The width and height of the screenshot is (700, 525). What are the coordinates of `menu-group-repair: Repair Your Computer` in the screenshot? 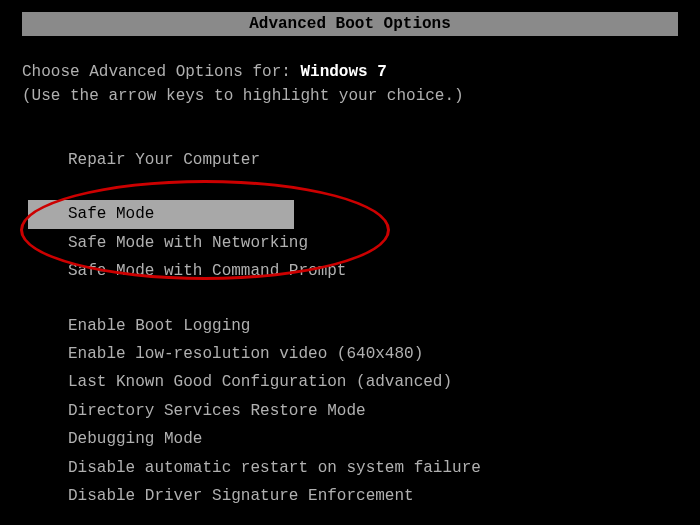 It's located at (364, 160).